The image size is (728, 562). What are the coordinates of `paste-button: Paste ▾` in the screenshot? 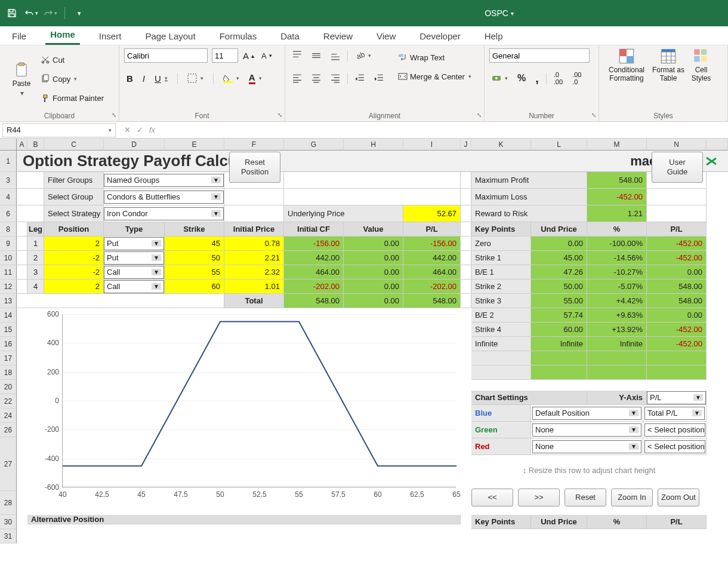 It's located at (21, 79).